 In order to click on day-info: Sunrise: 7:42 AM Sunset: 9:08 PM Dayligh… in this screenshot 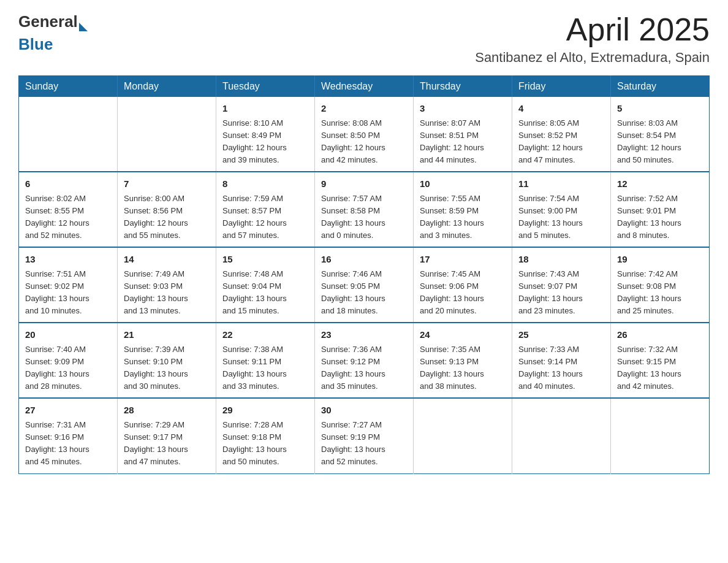, I will do `click(660, 293)`.